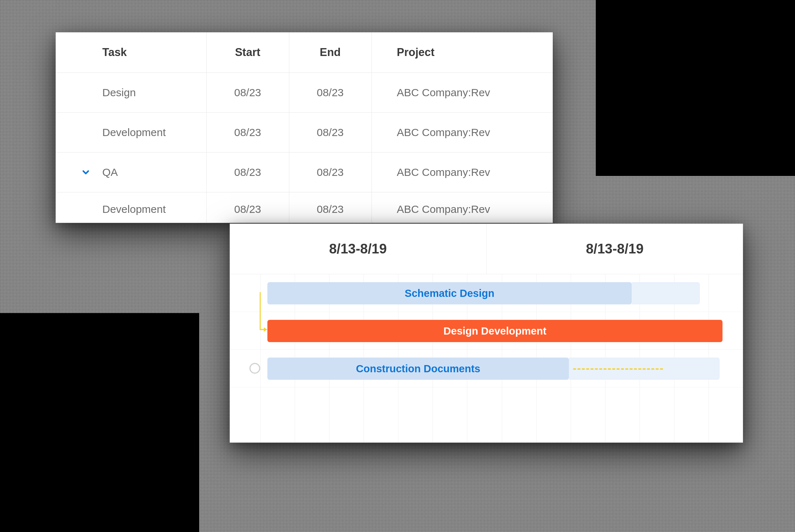 Image resolution: width=795 pixels, height=532 pixels. Describe the element at coordinates (131, 172) in the screenshot. I see `task-cell: QA` at that location.